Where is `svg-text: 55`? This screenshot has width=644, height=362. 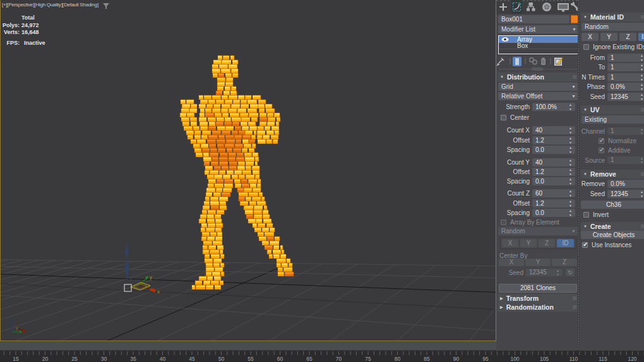 svg-text: 55 is located at coordinates (251, 359).